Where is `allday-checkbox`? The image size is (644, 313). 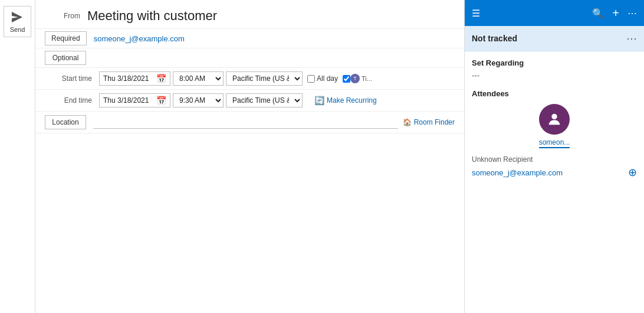
allday-checkbox is located at coordinates (311, 79).